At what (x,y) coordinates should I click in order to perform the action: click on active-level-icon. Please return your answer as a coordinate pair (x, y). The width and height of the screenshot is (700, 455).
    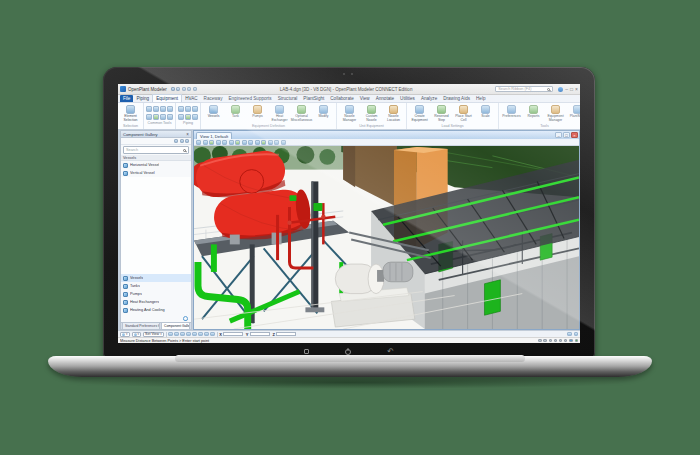
    Looking at the image, I should click on (556, 341).